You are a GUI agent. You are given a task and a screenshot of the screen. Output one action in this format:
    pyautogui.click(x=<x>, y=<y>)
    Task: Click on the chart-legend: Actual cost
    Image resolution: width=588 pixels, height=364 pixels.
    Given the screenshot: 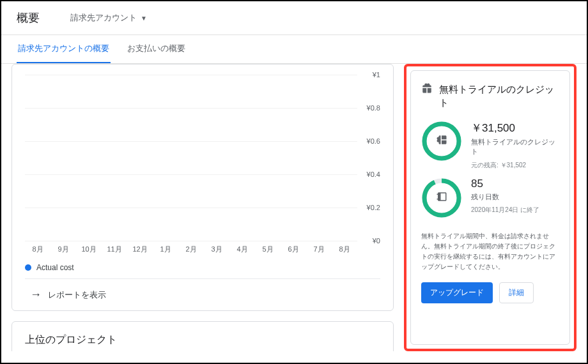 What is the action you would take?
    pyautogui.click(x=203, y=268)
    